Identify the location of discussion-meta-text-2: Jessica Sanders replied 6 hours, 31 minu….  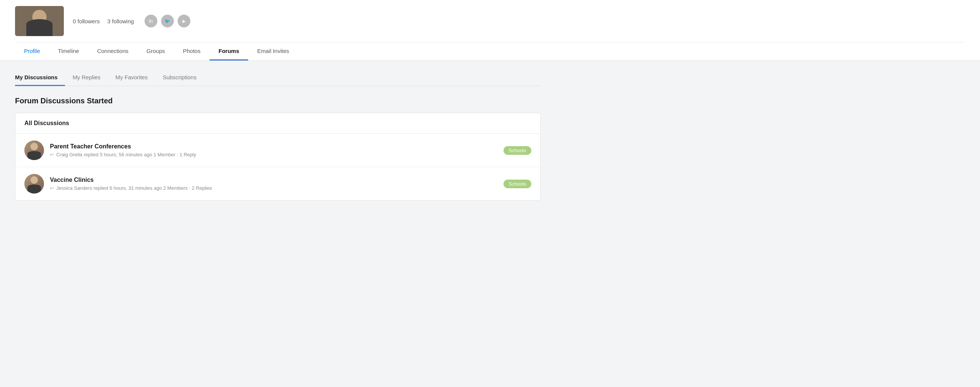
(134, 188).